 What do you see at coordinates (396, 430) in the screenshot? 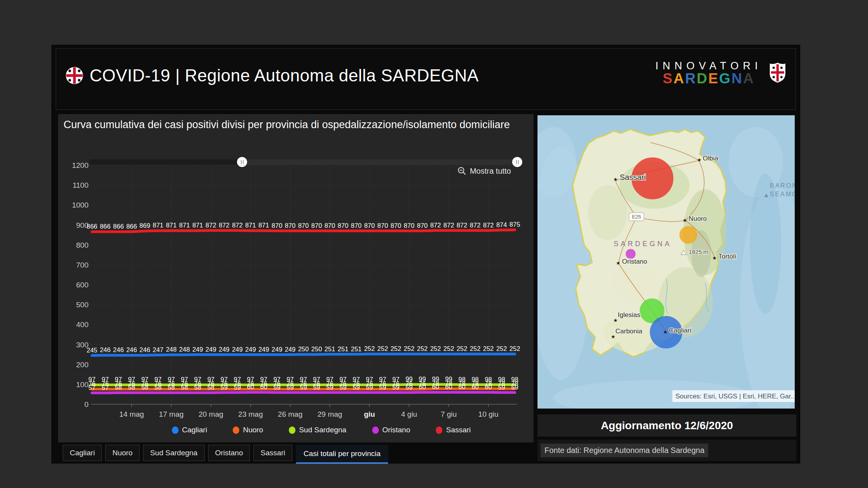
I see `legend-label: Oristano` at bounding box center [396, 430].